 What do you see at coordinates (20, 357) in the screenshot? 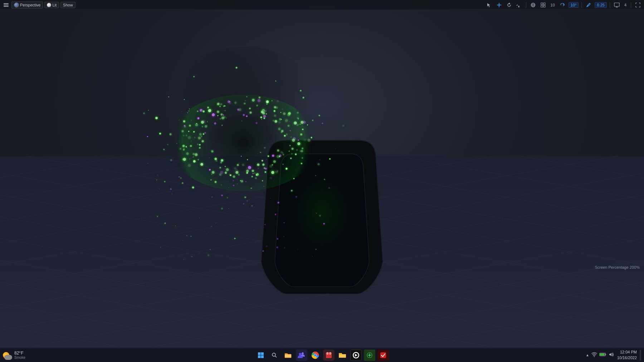
I see `weather-condition: Smoke` at bounding box center [20, 357].